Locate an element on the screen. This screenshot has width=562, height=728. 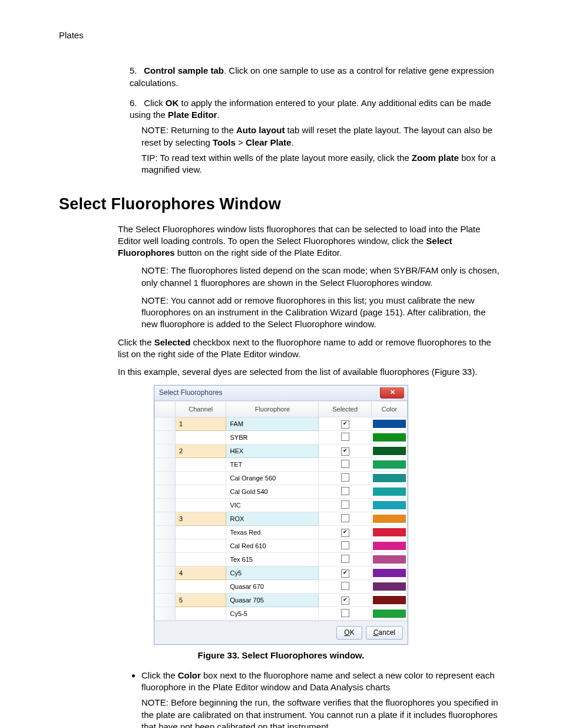
note-text: . is located at coordinates (292, 143).